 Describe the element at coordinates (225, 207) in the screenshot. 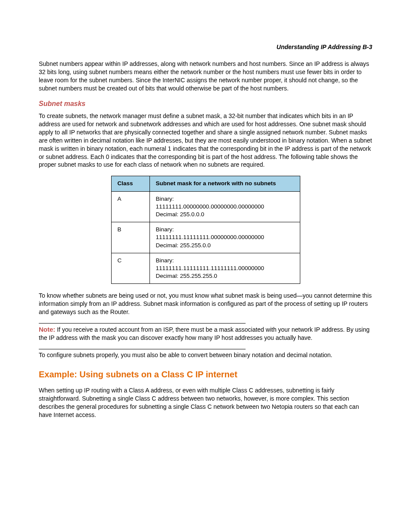

I see `table-cell-mask: Binary: 11111111.00000000.00000000.00000…` at that location.